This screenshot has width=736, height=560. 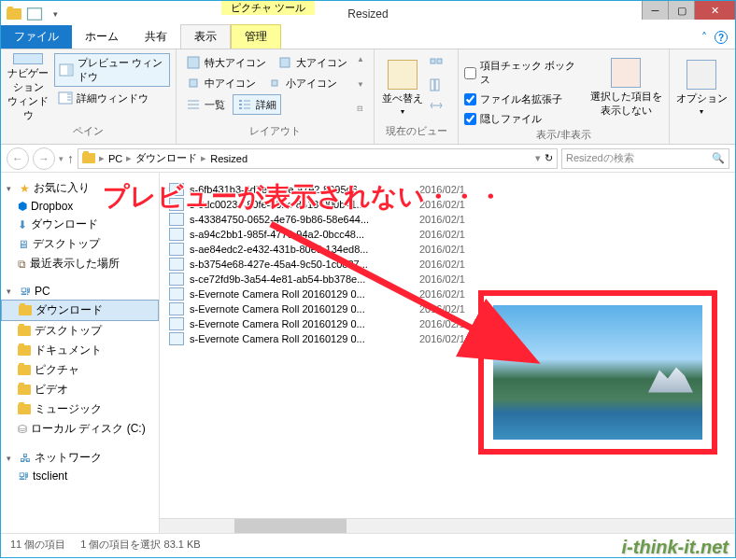 I want to click on search-input: Resizedの検索 🔍, so click(x=645, y=159).